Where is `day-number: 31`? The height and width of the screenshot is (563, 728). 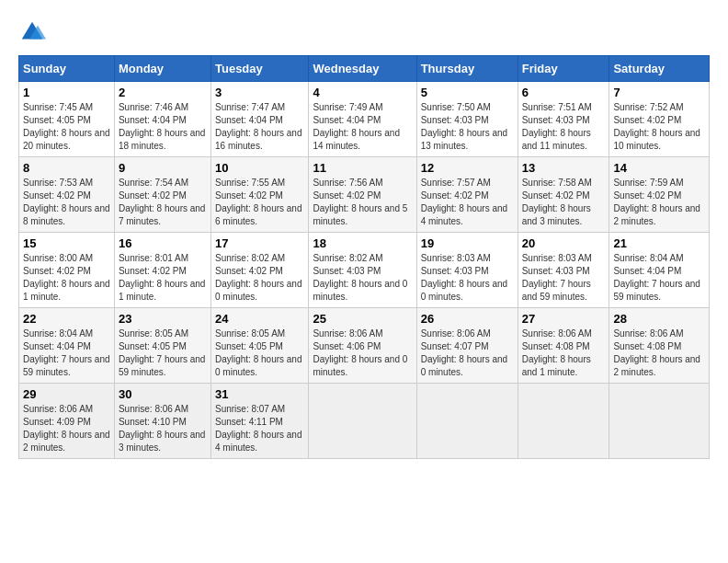
day-number: 31 is located at coordinates (259, 394).